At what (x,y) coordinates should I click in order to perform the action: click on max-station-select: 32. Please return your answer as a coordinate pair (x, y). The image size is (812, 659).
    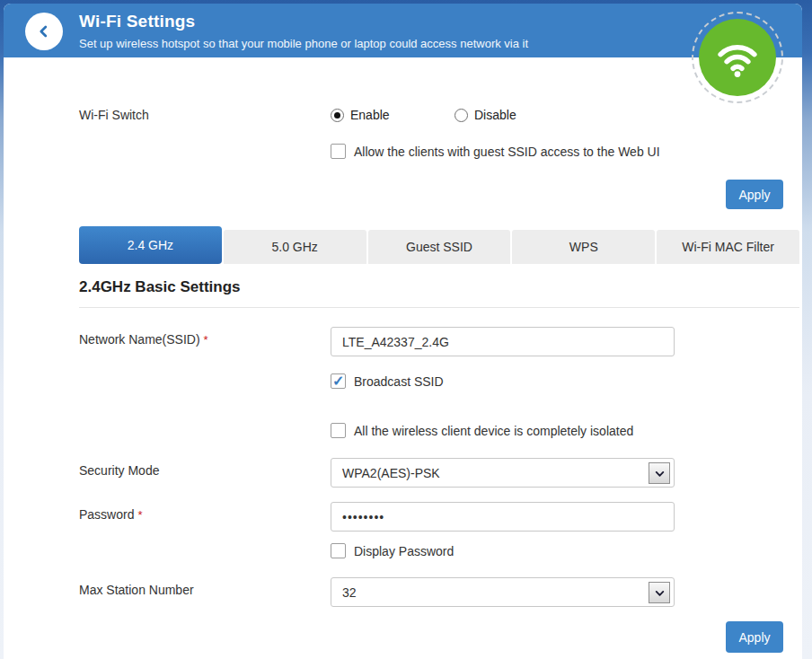
    Looking at the image, I should click on (503, 593).